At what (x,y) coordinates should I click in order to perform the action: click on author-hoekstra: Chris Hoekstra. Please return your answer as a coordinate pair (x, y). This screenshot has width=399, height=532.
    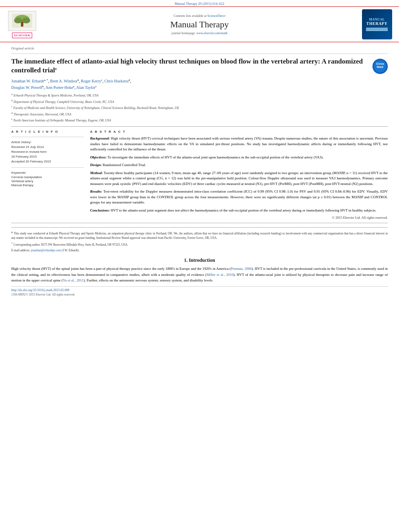
    Looking at the image, I should click on (116, 81).